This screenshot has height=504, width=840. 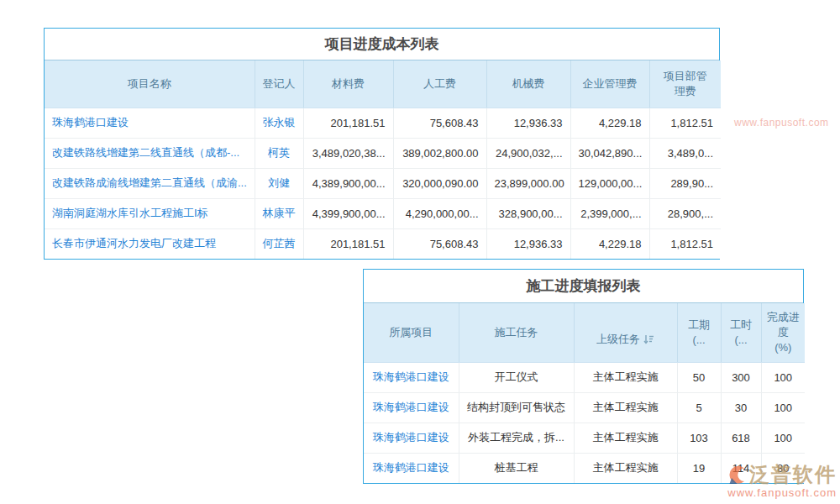 What do you see at coordinates (348, 183) in the screenshot?
I see `material-cost-value: 4,389,900,00...` at bounding box center [348, 183].